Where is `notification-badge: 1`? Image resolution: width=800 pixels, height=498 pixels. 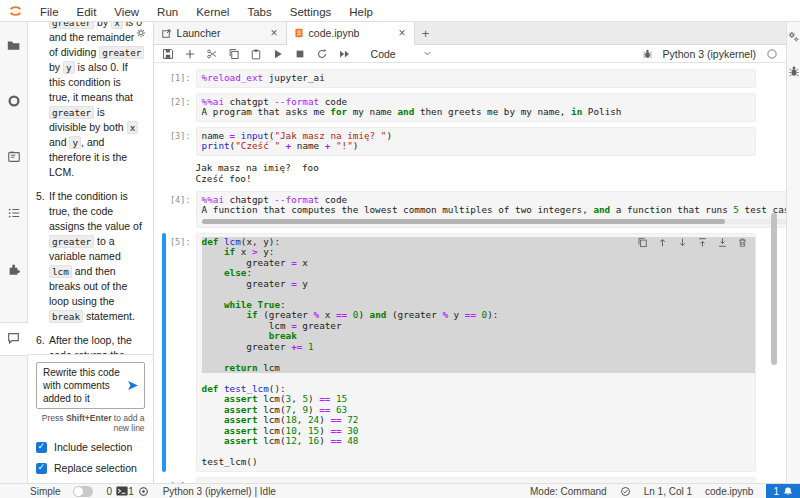
notification-badge: 1 is located at coordinates (783, 491).